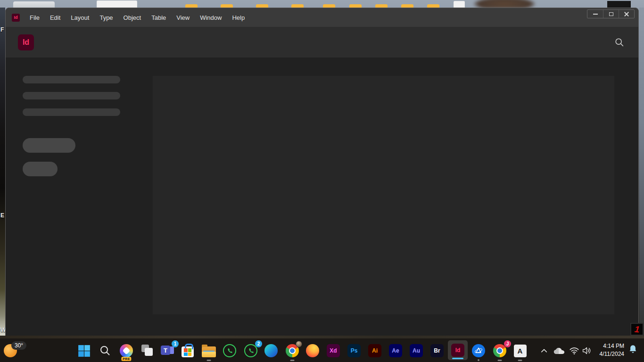 The width and height of the screenshot is (644, 362). What do you see at coordinates (35, 18) in the screenshot?
I see `menu-item-file: File` at bounding box center [35, 18].